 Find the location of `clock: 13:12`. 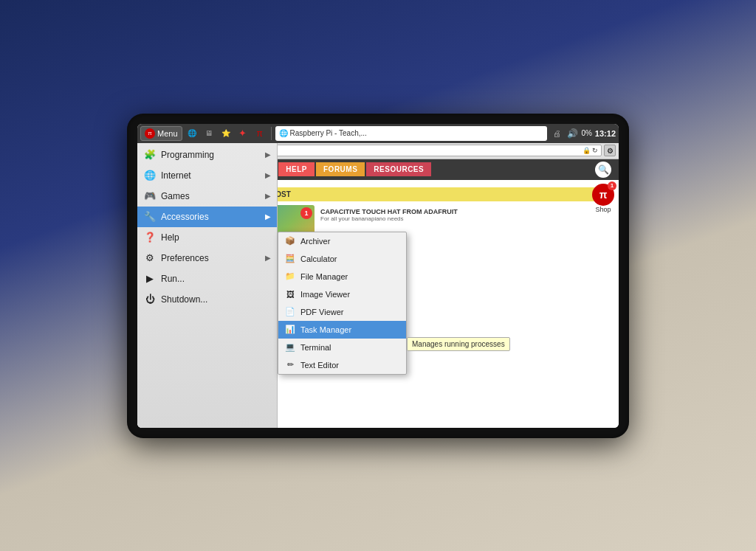

clock: 13:12 is located at coordinates (605, 134).